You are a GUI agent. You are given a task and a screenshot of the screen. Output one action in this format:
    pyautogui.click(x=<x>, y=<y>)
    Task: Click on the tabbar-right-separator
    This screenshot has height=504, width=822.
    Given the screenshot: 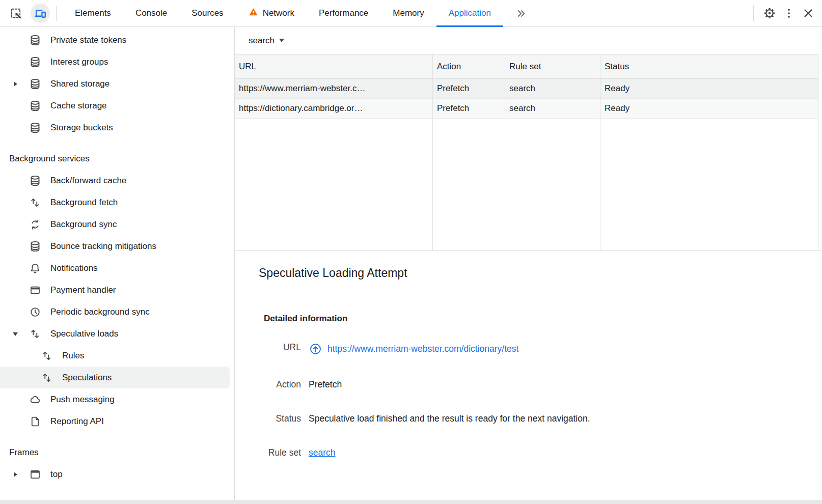 What is the action you would take?
    pyautogui.click(x=754, y=13)
    